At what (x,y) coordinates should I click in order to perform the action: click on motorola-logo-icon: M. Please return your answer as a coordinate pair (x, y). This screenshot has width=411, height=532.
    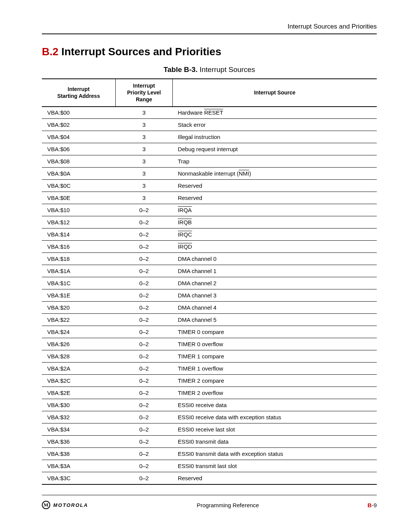
    Looking at the image, I should click on (46, 505).